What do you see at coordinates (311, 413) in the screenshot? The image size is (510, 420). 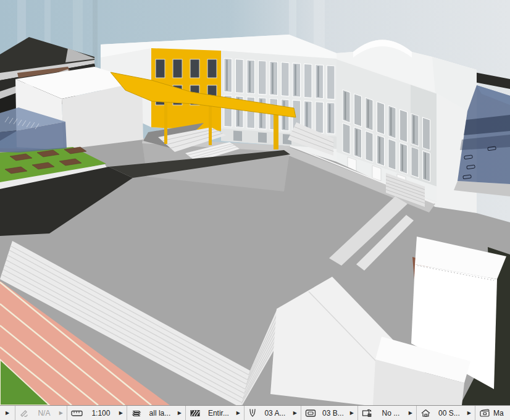 I see `model-view-icon` at bounding box center [311, 413].